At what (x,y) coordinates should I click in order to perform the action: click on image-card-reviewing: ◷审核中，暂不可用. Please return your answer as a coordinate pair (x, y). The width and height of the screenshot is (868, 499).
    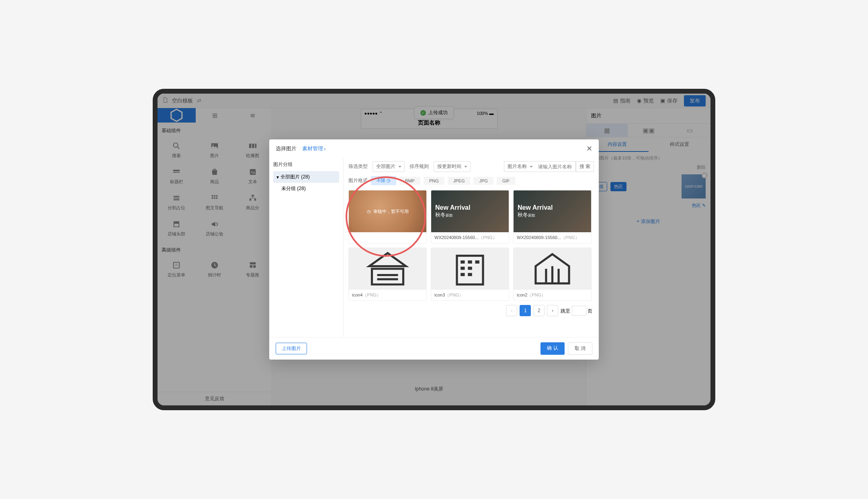
    Looking at the image, I should click on (387, 217).